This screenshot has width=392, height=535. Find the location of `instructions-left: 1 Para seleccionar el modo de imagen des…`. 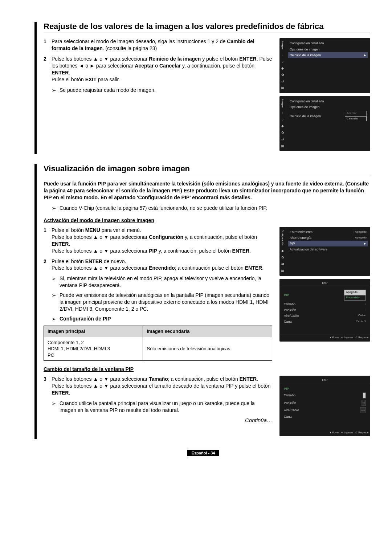

instructions-left: 1 Para seleccionar el modo de imagen des… is located at coordinates (158, 96).